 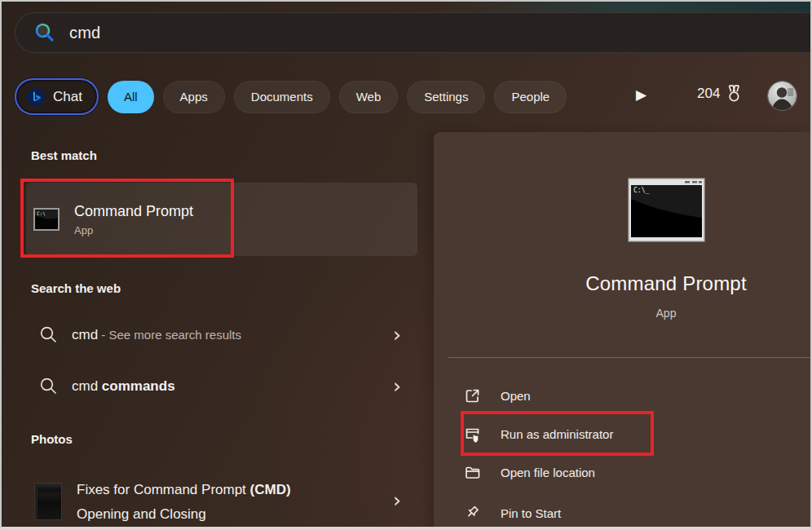 What do you see at coordinates (515, 396) in the screenshot?
I see `action-label: Open` at bounding box center [515, 396].